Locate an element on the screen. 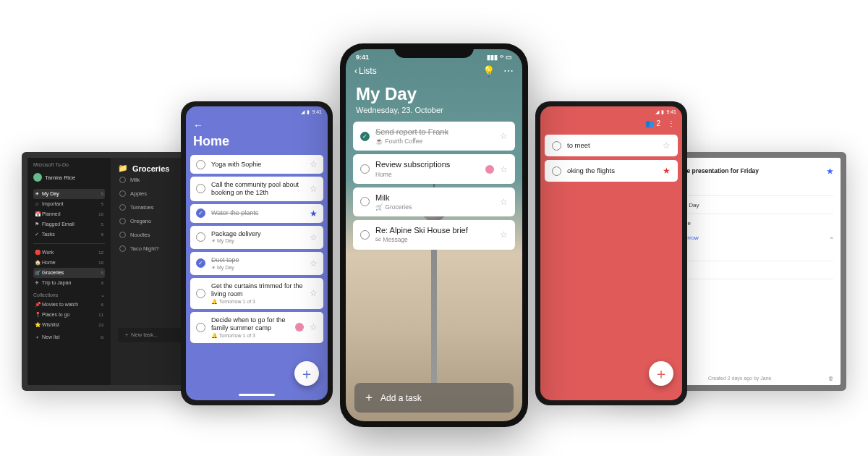 The image size is (868, 456). task-title: Re: Alpine Ski House brief is located at coordinates (435, 230).